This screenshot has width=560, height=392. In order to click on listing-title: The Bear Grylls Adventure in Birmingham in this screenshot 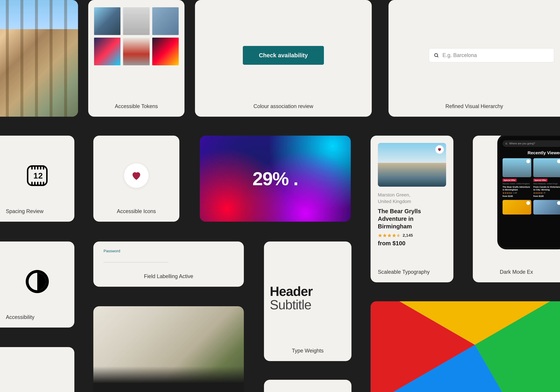, I will do `click(412, 219)`.